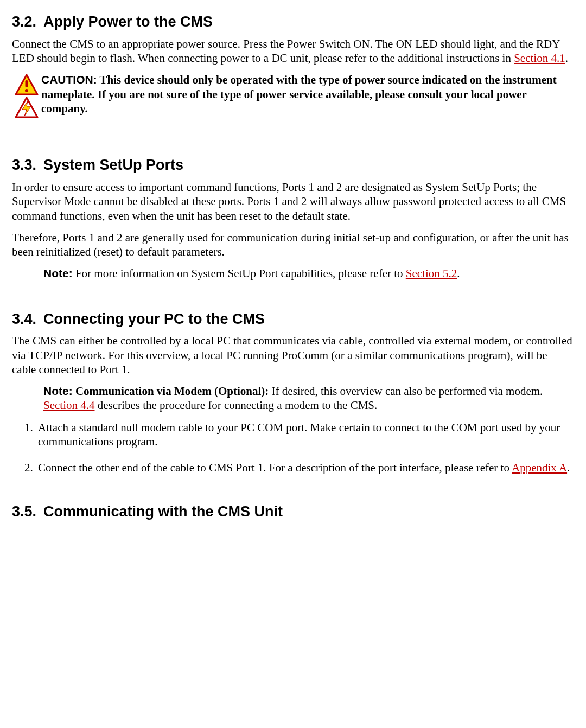 This screenshot has height=728, width=586. I want to click on section-heading-3-5: 3.5.Communicating with the CMS Unit, so click(293, 512).